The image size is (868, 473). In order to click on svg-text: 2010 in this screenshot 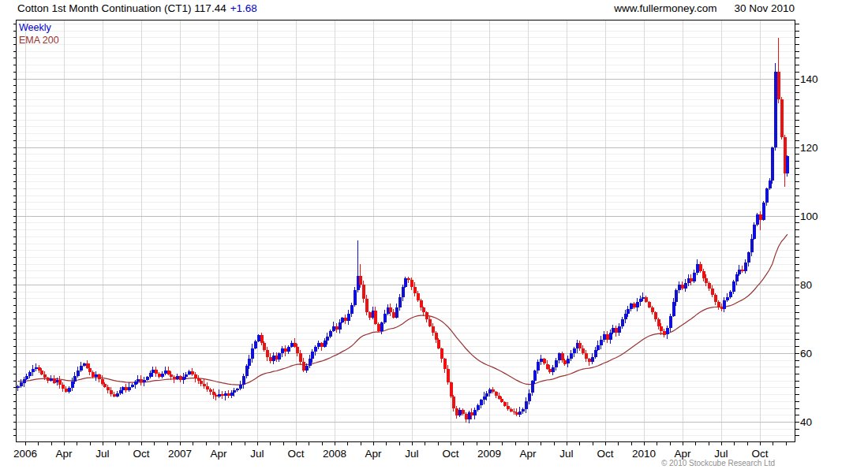, I will do `click(644, 454)`.